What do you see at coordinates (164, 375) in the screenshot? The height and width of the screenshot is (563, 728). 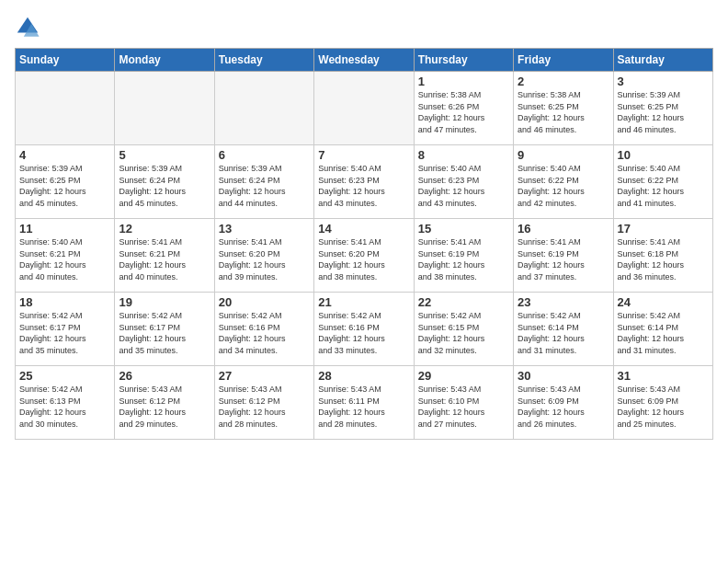 I see `day-number: 26` at bounding box center [164, 375].